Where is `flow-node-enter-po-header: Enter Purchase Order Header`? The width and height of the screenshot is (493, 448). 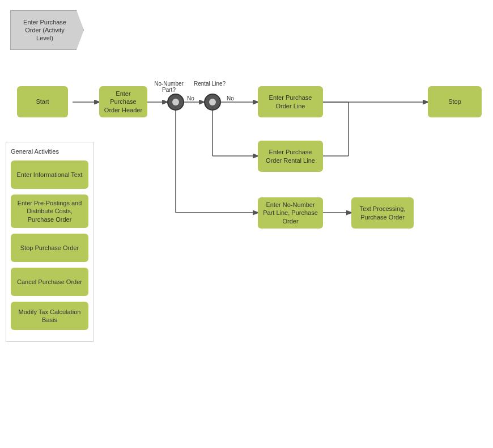 flow-node-enter-po-header: Enter Purchase Order Header is located at coordinates (124, 102).